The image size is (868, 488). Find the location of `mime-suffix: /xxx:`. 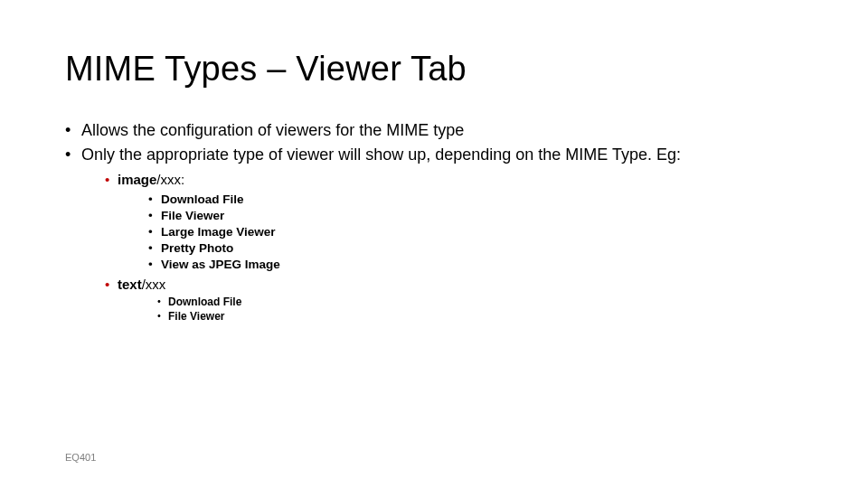

mime-suffix: /xxx: is located at coordinates (170, 179).